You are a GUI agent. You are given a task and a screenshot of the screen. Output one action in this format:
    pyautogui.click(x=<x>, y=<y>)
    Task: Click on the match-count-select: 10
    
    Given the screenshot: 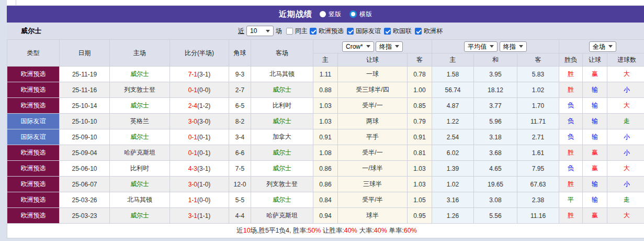 What is the action you would take?
    pyautogui.click(x=260, y=31)
    